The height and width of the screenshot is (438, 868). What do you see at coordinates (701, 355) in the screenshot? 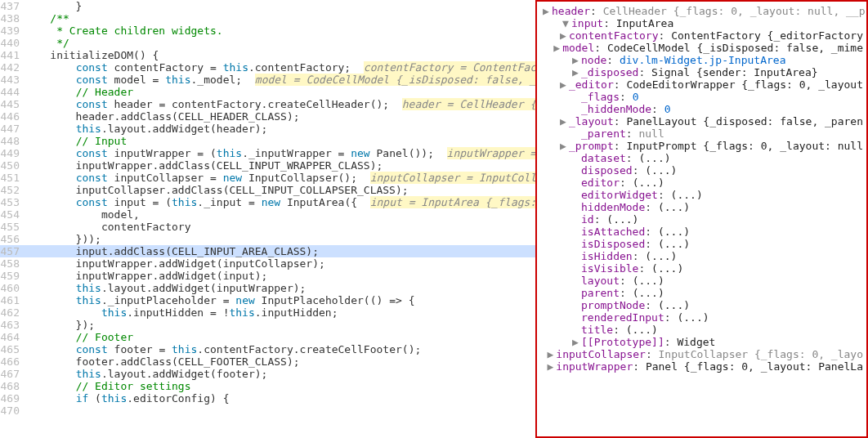
I see `debug-row: ▶inputCollapser: InputCollapser {_flags:…` at bounding box center [701, 355].